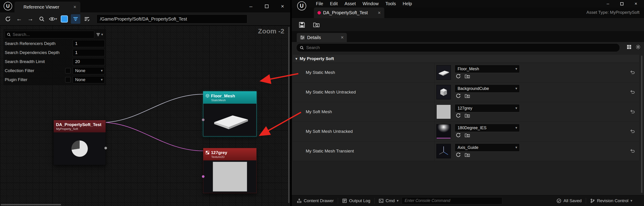 This screenshot has height=206, width=644. What do you see at coordinates (89, 53) in the screenshot?
I see `dependencies-depth-input` at bounding box center [89, 53].